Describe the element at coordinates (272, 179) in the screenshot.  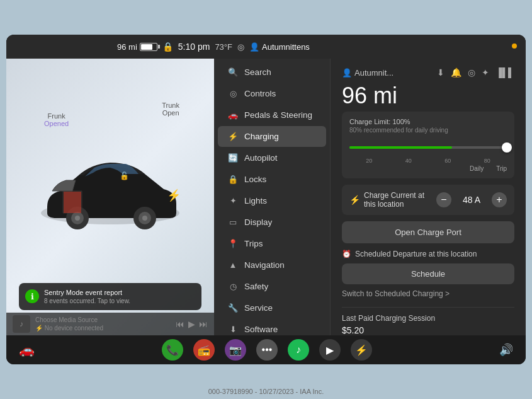
I see `nav-item-locks: 🔒 Locks` at that location.